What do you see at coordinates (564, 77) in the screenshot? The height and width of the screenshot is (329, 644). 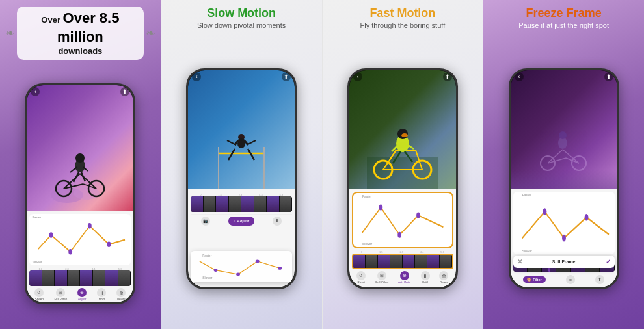 I see `phone-top-icons-4: ‹ ⬆` at bounding box center [564, 77].